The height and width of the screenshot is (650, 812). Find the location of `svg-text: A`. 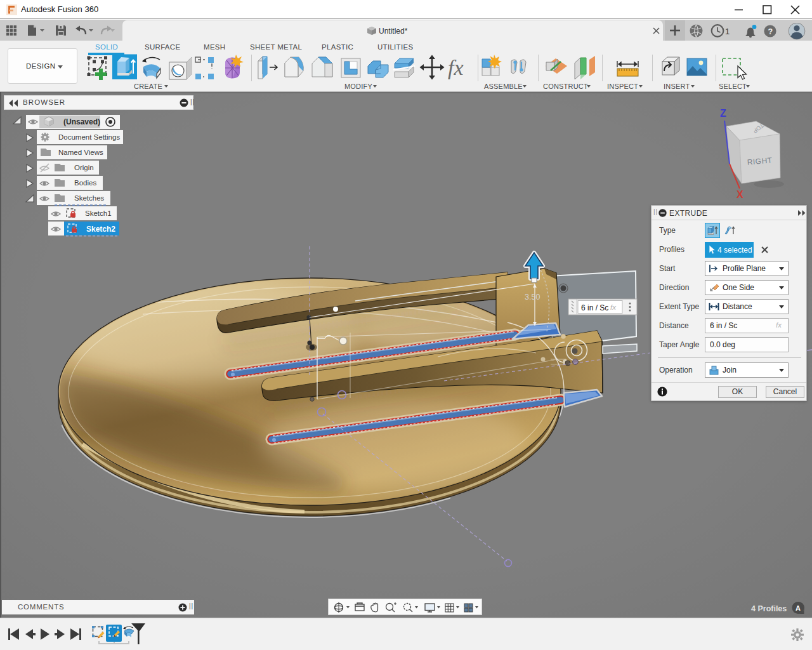

svg-text: A is located at coordinates (798, 608).